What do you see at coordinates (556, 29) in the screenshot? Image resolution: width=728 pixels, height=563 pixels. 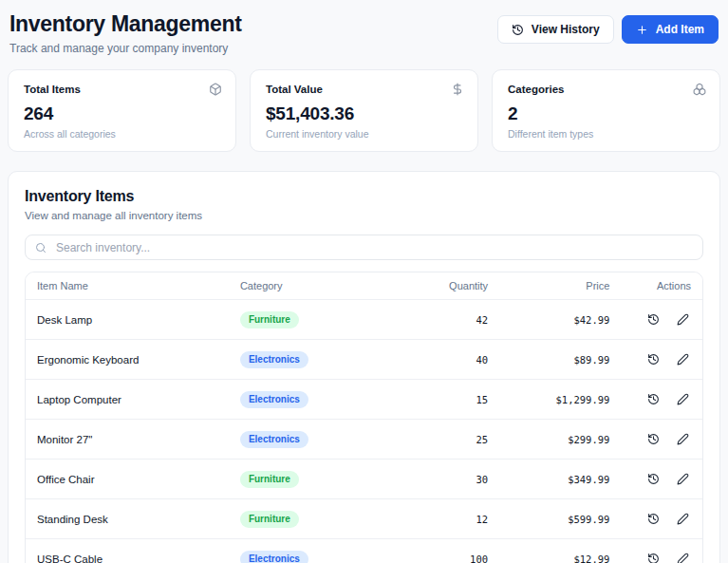 I see `view-history-button: View History` at bounding box center [556, 29].